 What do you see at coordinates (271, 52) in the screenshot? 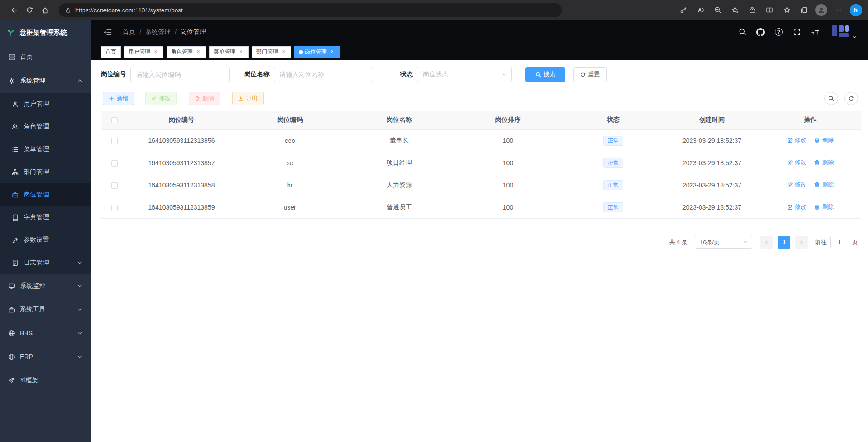
I see `tab-dept-management: 部门管理×` at bounding box center [271, 52].